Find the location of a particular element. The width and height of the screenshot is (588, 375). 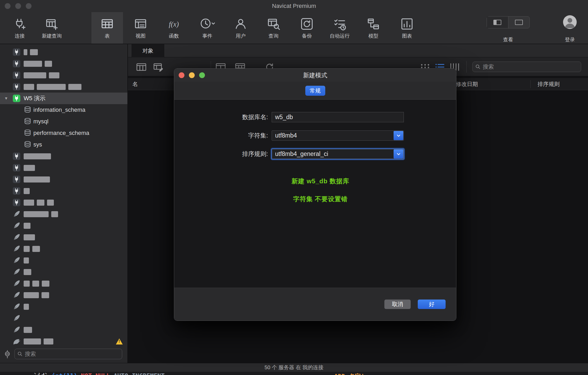

checklist-clock-icon is located at coordinates (340, 24).